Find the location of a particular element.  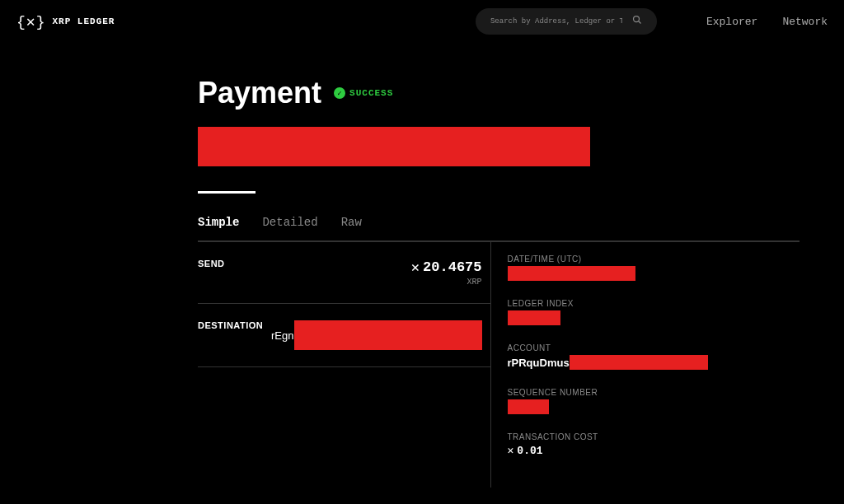

search-input is located at coordinates (556, 21).